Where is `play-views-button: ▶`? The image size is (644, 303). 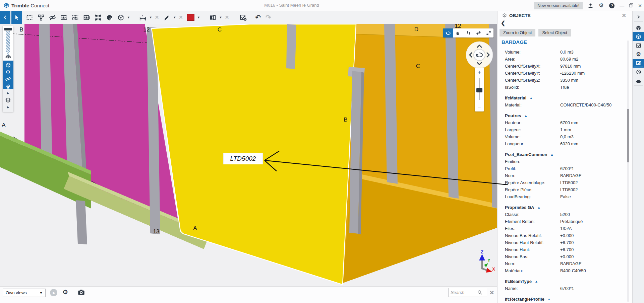 play-views-button: ▶ is located at coordinates (54, 293).